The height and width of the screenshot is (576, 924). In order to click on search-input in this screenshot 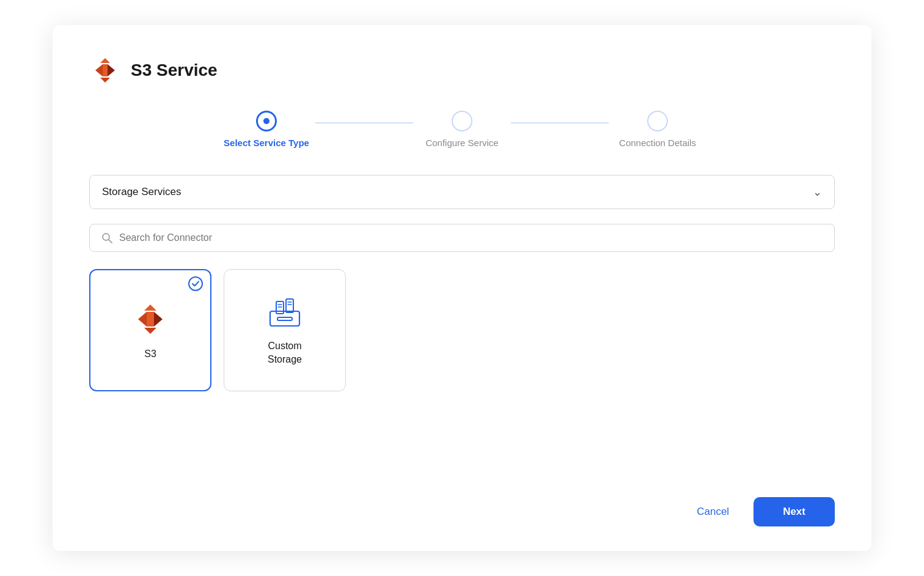, I will do `click(471, 238)`.